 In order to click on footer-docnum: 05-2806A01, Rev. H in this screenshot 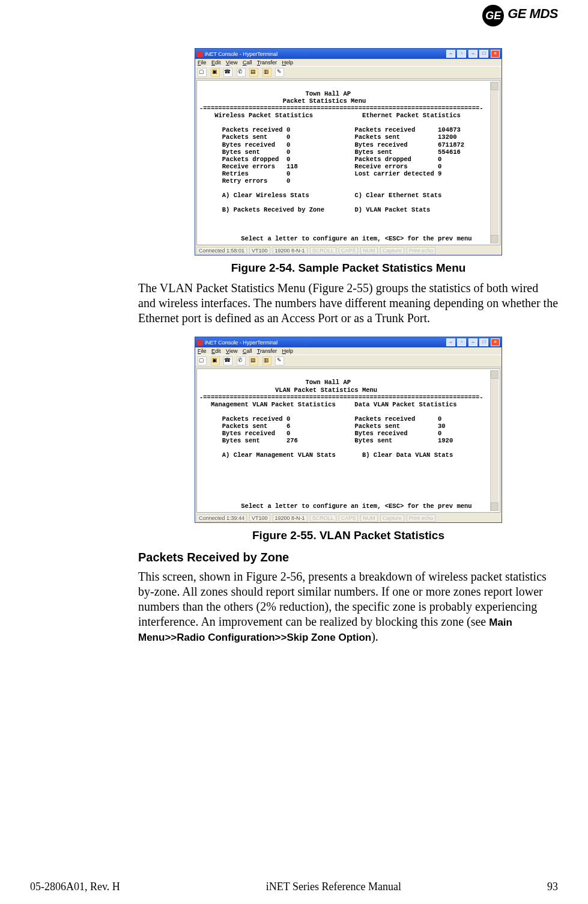, I will do `click(75, 887)`.